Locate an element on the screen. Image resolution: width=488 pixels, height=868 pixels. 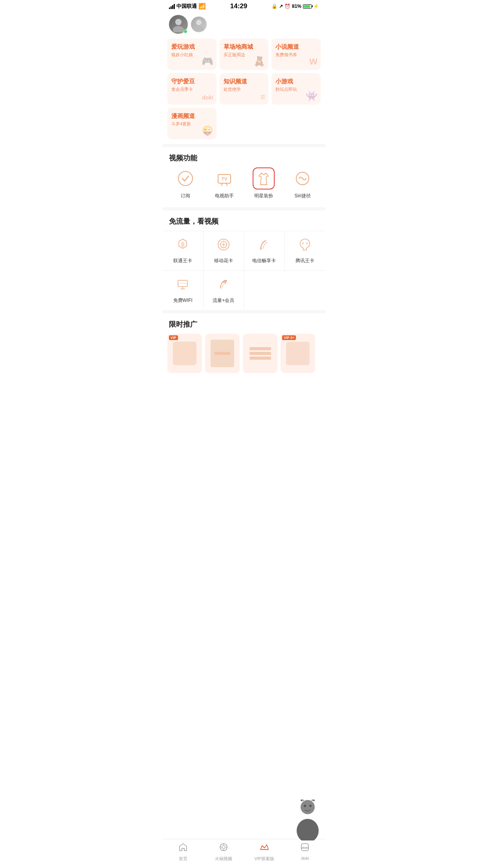
alarm-icon: ⏰ is located at coordinates (288, 6).